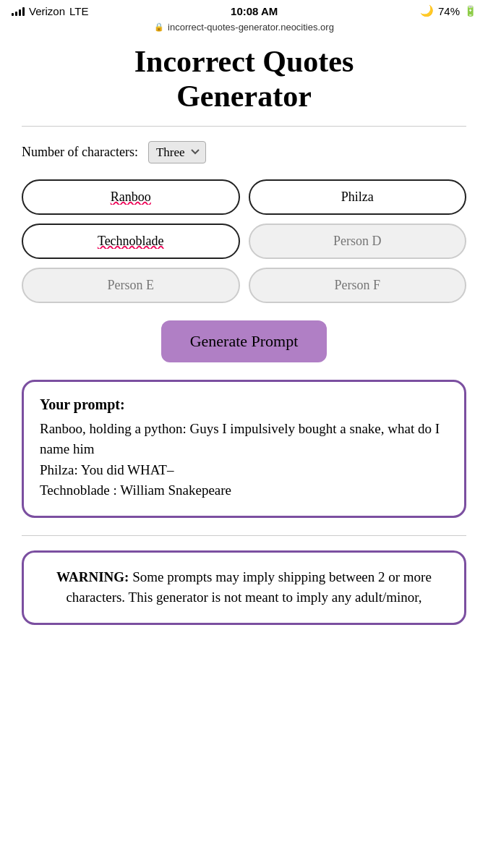  What do you see at coordinates (177, 152) in the screenshot?
I see `character-count-select: Two Three Four Five Six` at bounding box center [177, 152].